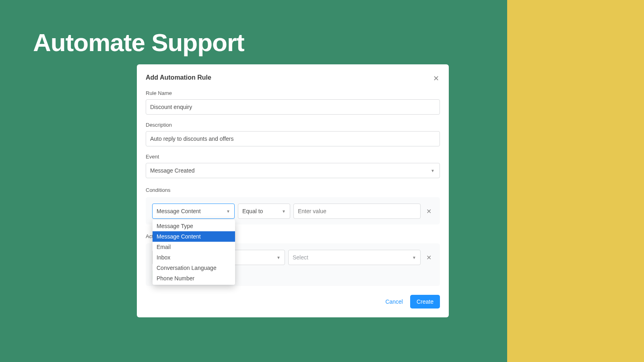  Describe the element at coordinates (194, 257) in the screenshot. I see `dropdown-option-inbox: Inbox` at that location.